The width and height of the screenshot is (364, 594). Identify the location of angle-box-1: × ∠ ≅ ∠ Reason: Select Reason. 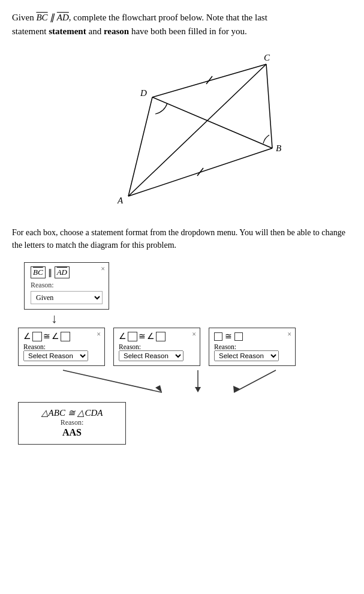
(61, 347).